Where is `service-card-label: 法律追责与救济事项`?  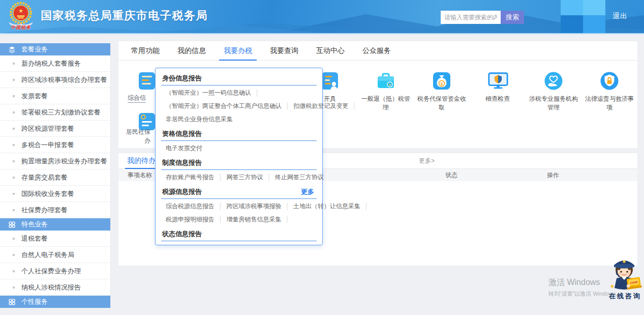 service-card-label: 法律追责与救济事项 is located at coordinates (609, 103).